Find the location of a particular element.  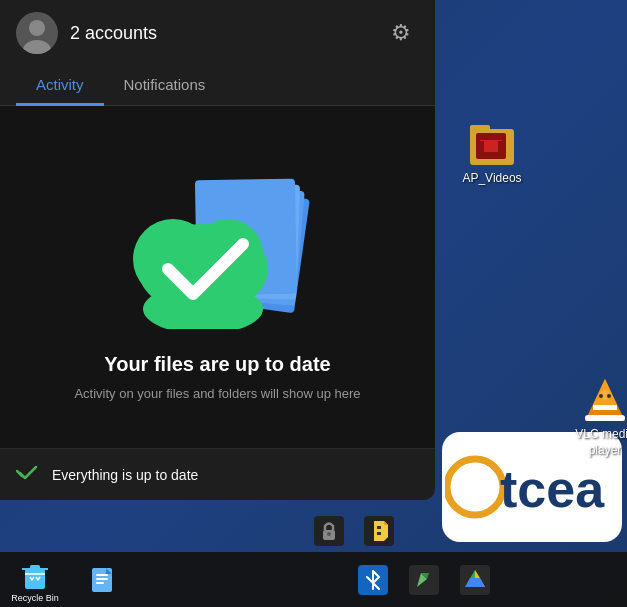

sub-title: Activity on your files and folders will … is located at coordinates (217, 394).